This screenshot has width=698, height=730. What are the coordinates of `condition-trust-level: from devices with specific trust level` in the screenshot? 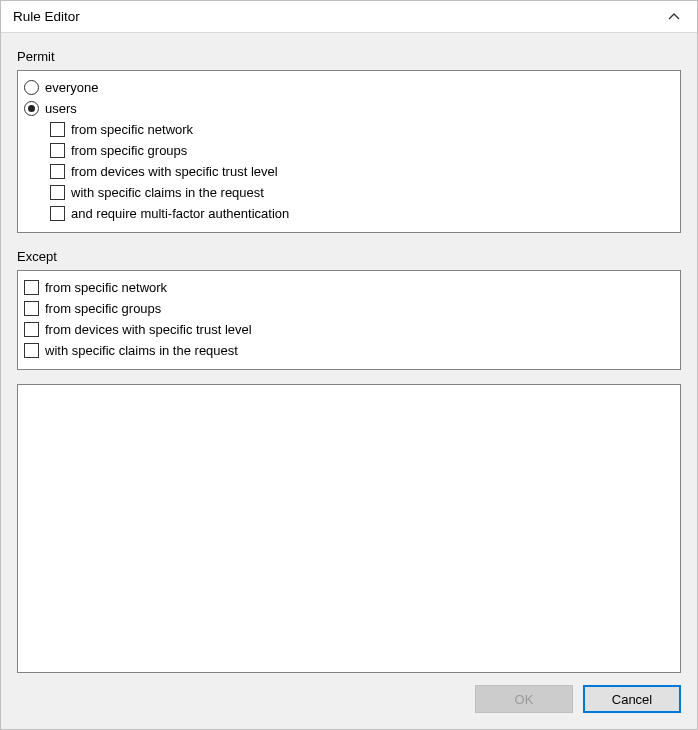 It's located at (361, 172).